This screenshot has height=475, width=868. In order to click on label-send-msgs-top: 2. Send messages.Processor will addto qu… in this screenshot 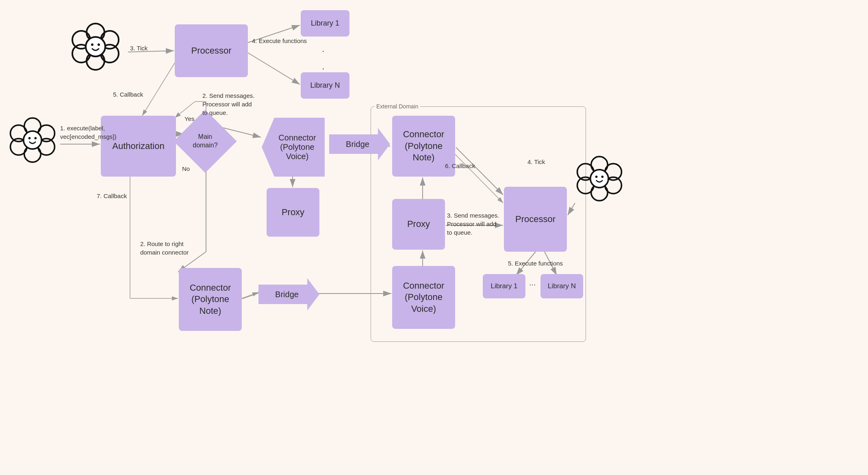, I will do `click(228, 104)`.